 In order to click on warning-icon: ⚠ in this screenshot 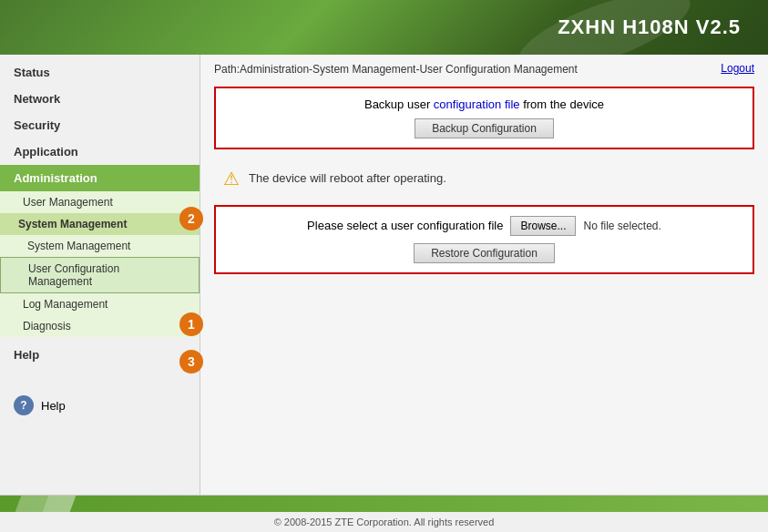, I will do `click(231, 179)`.